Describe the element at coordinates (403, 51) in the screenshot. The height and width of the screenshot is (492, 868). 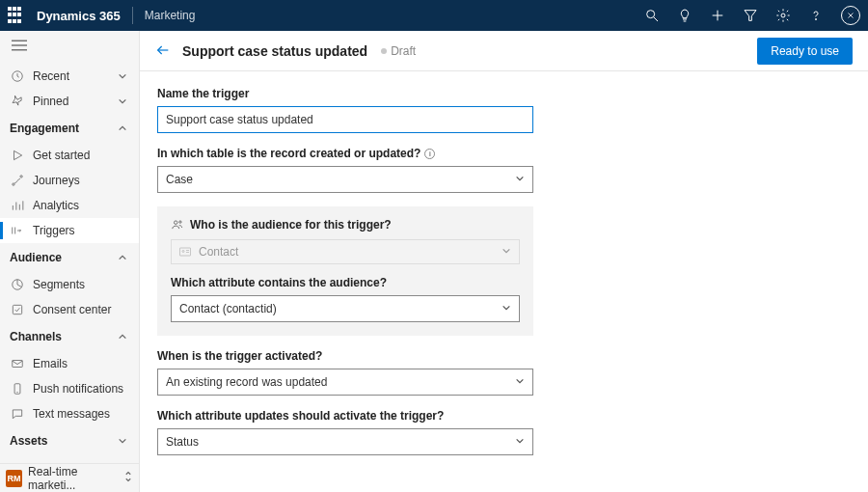
I see `status-badge: Draft` at that location.